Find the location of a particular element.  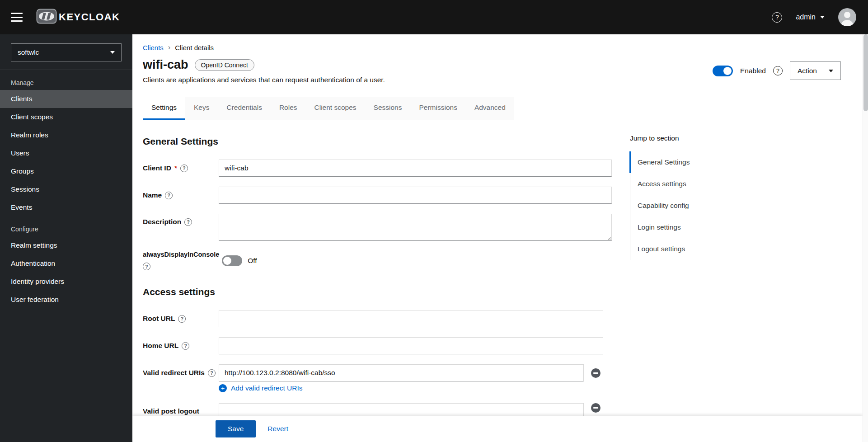

sidebar-item-events: Events is located at coordinates (66, 207).